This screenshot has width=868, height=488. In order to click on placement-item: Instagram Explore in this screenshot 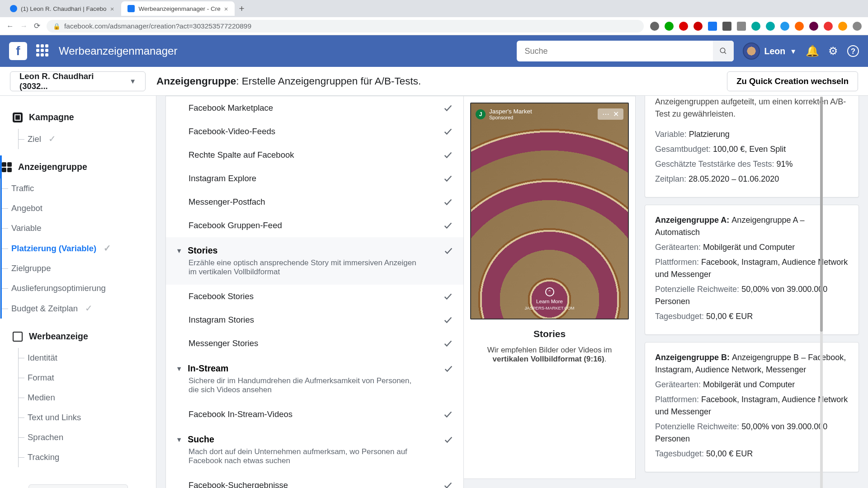, I will do `click(315, 178)`.